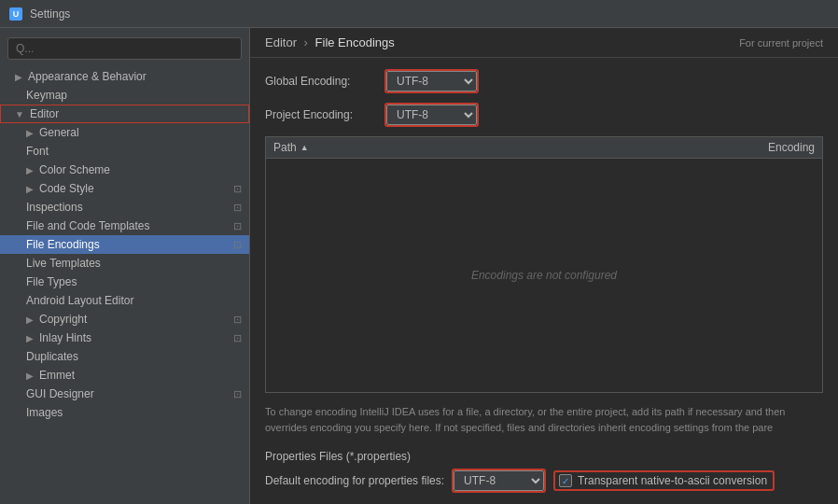  Describe the element at coordinates (125, 394) in the screenshot. I see `sidebar-item-gui-designer: GUI Designer⊡` at that location.